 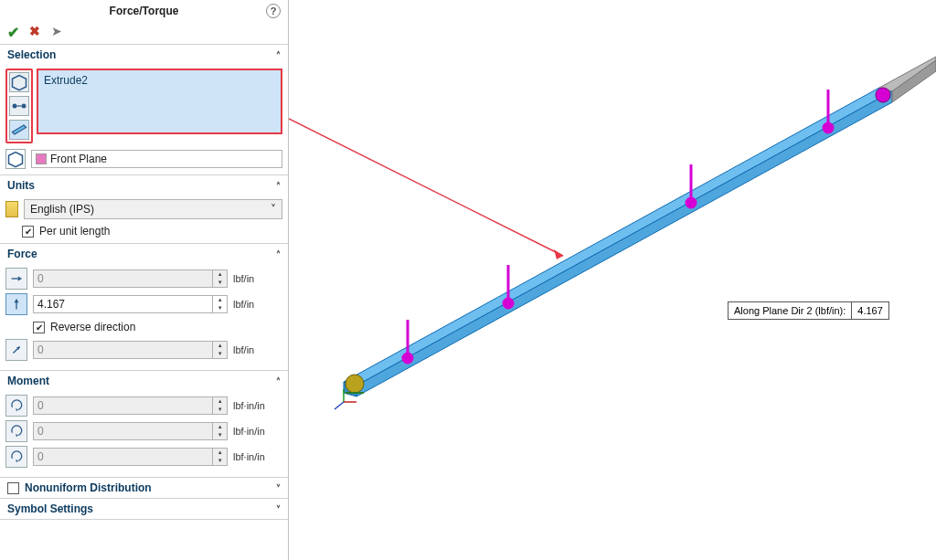 What do you see at coordinates (144, 210) in the screenshot?
I see `section-units: Units ˄ English (IPS) ˅ ✔ Per unit lengt…` at bounding box center [144, 210].